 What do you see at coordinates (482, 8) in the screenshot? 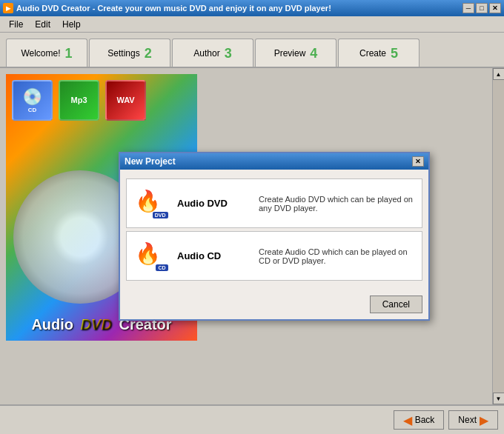
I see `restore-button: □` at bounding box center [482, 8].